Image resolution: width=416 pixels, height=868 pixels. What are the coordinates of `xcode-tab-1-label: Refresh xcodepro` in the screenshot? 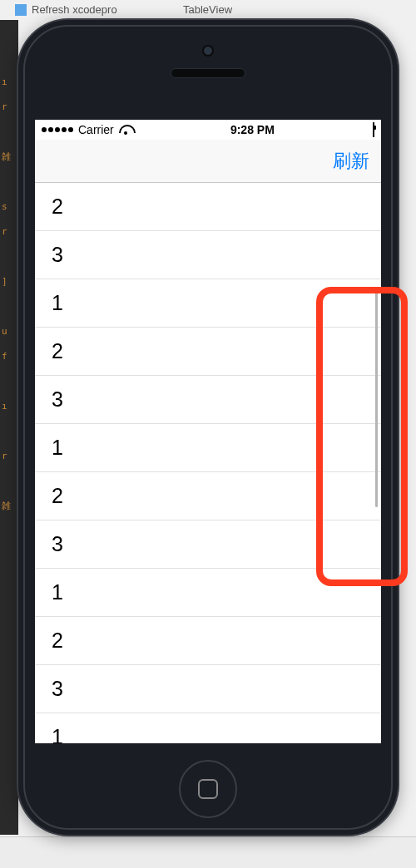 It's located at (75, 10).